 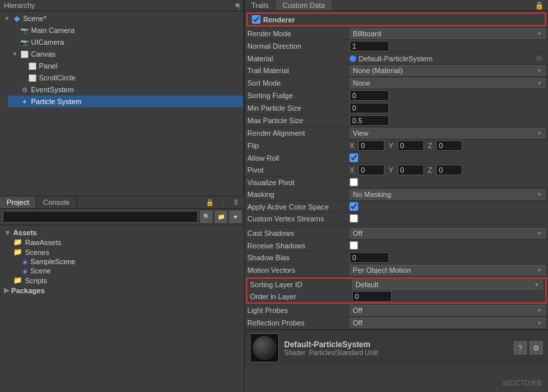 What do you see at coordinates (122, 281) in the screenshot?
I see `scripts-folder: 📁 Scripts` at bounding box center [122, 281].